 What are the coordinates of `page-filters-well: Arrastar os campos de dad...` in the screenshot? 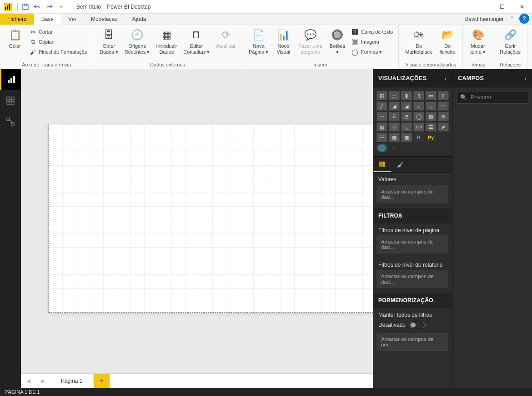 It's located at (412, 244).